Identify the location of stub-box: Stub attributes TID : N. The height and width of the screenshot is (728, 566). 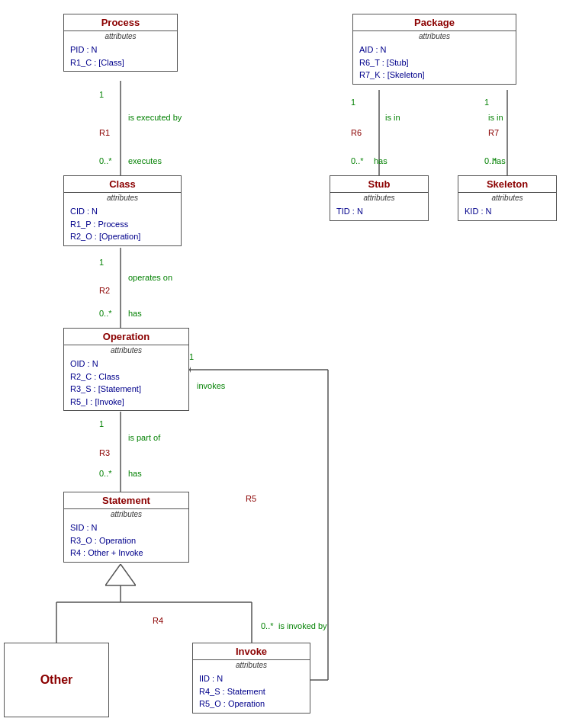
(379, 198).